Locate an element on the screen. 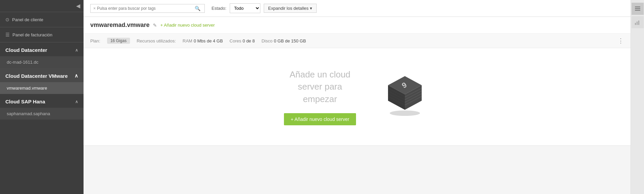 This screenshot has height=194, width=644. sidebar-sub-label-saphanamad: saphanamad.saphana is located at coordinates (28, 114).